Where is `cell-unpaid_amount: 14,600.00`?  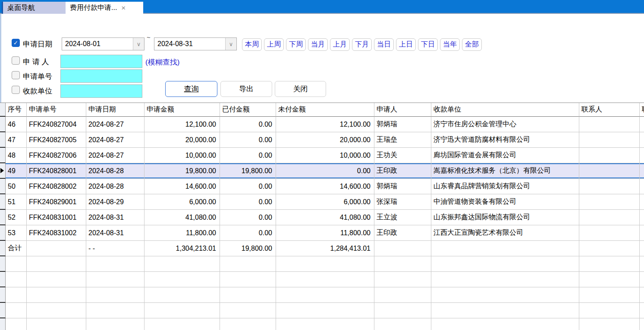
cell-unpaid_amount: 14,600.00 is located at coordinates (325, 187).